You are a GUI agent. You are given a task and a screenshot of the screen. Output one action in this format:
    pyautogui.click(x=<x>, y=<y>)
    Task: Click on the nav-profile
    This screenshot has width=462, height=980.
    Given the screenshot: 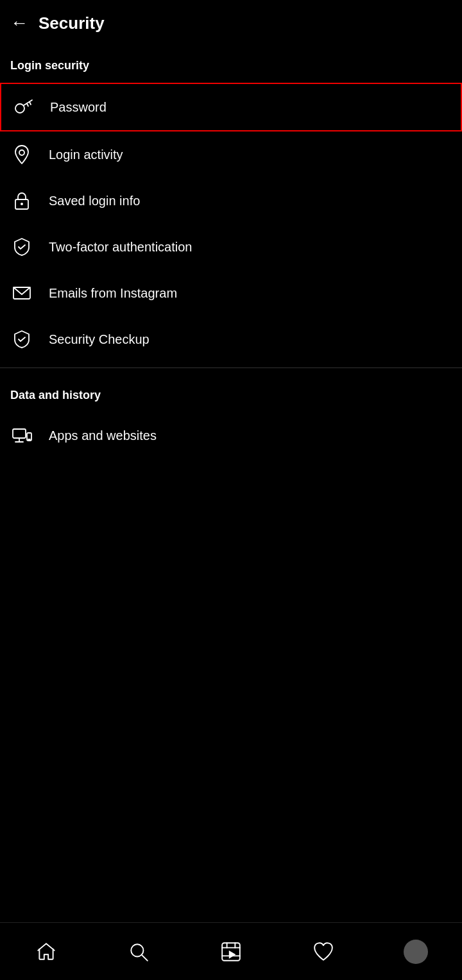 What is the action you would take?
    pyautogui.click(x=416, y=952)
    